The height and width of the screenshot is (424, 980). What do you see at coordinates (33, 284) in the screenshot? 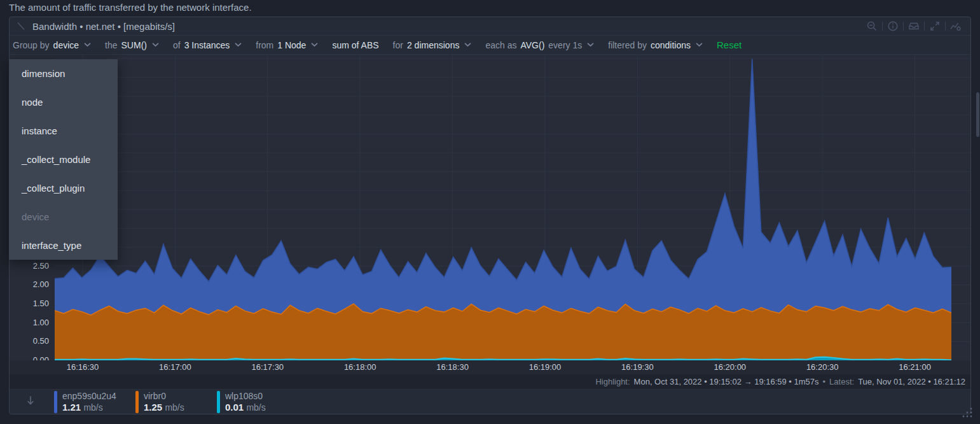
I see `y-tick-label: 2.00` at bounding box center [33, 284].